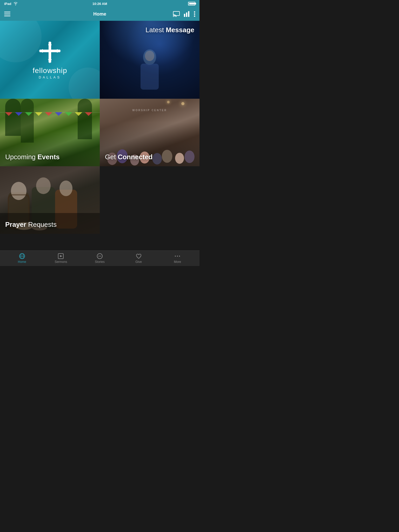 The image size is (399, 532). What do you see at coordinates (150, 200) in the screenshot?
I see `empty-tile` at bounding box center [150, 200].